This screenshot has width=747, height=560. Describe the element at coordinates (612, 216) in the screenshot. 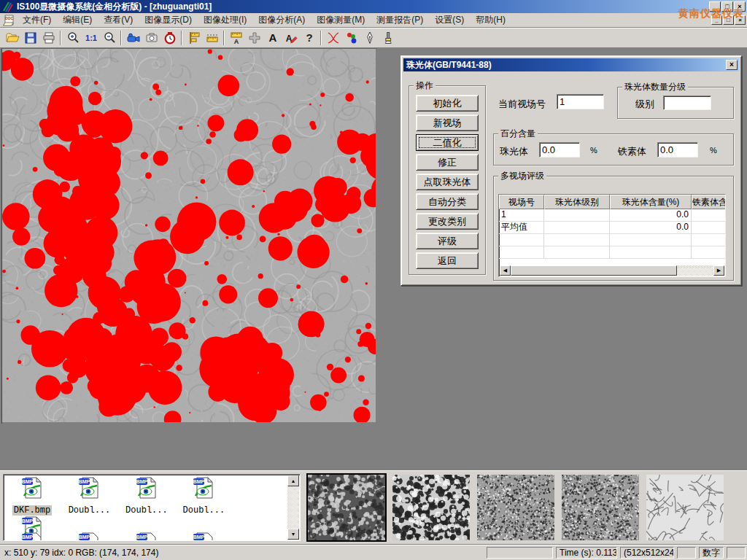

I see `table-row: 1 0.0` at that location.